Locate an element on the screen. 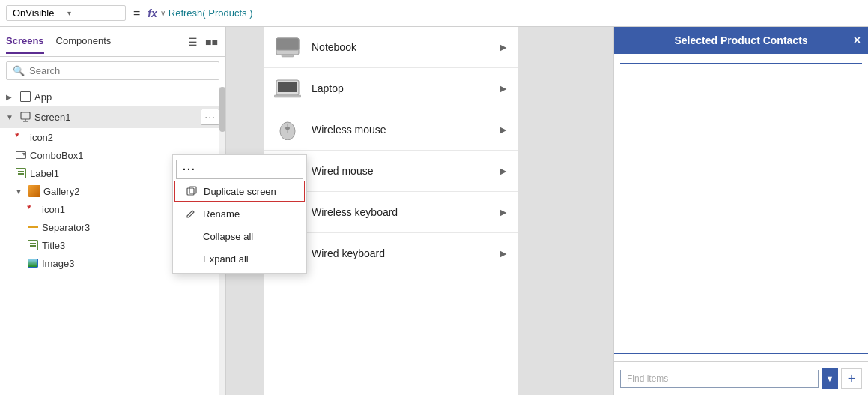 The height and width of the screenshot is (395, 868). search-icon: 🔍 is located at coordinates (19, 70).